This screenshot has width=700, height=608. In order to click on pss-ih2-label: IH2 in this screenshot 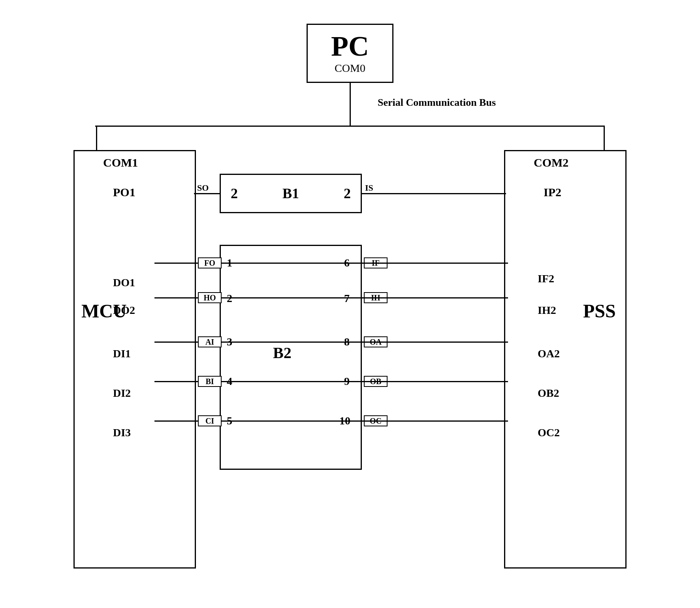, I will do `click(547, 310)`.